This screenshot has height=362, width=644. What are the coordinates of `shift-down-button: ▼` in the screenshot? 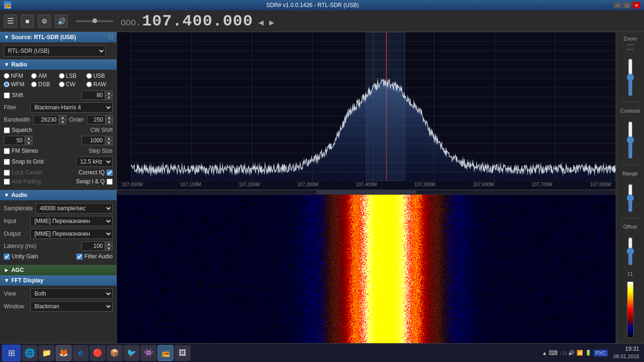 It's located at (109, 98).